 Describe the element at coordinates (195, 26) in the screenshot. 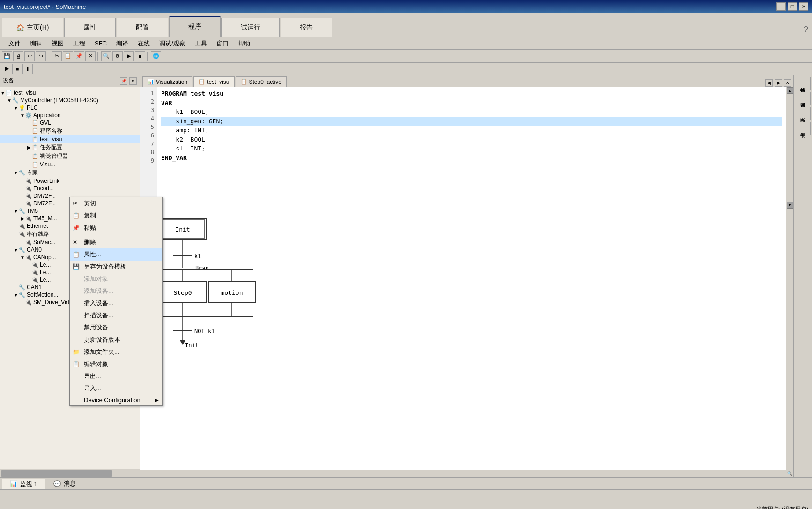

I see `tab-program: 程序` at that location.